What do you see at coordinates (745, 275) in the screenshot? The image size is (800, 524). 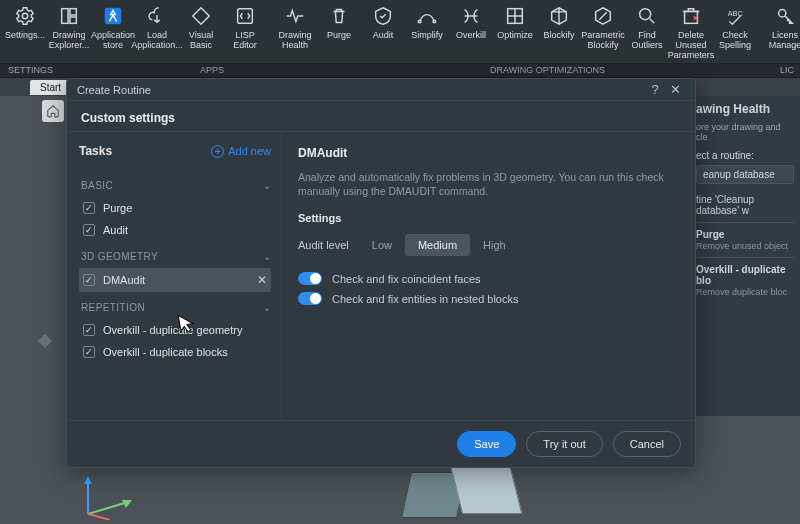 I see `section-title: Overkill - duplicate blo` at bounding box center [745, 275].